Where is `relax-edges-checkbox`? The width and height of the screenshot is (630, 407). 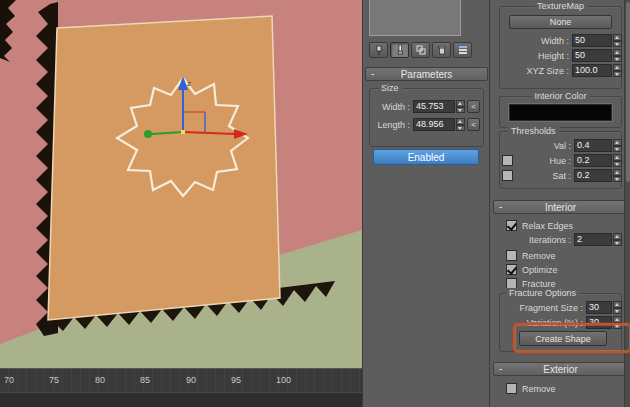
relax-edges-checkbox is located at coordinates (512, 226).